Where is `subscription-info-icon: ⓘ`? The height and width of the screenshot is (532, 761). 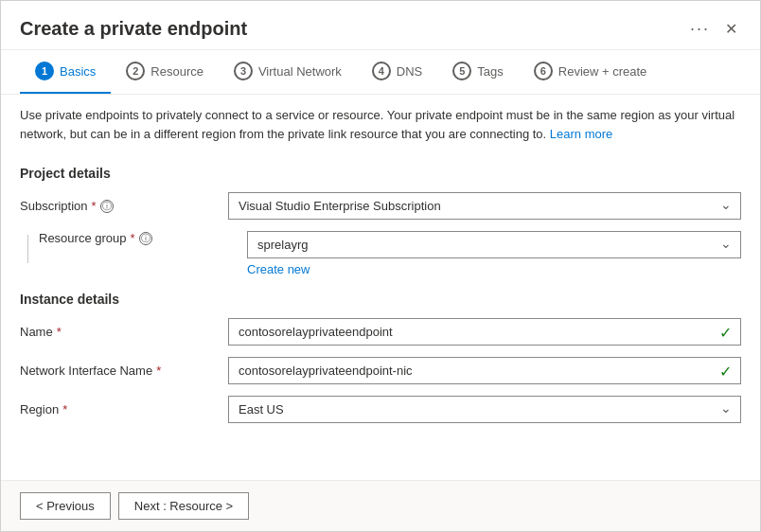 subscription-info-icon: ⓘ is located at coordinates (107, 206).